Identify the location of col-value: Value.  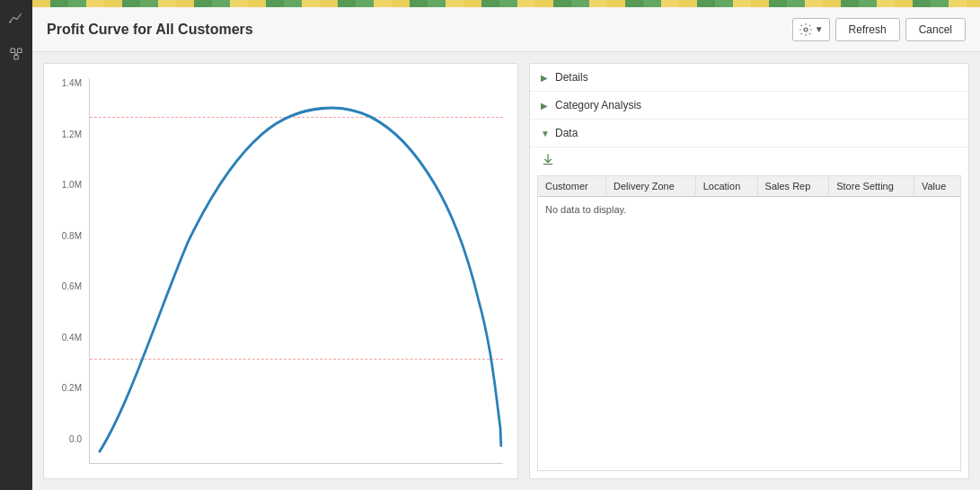
(937, 187).